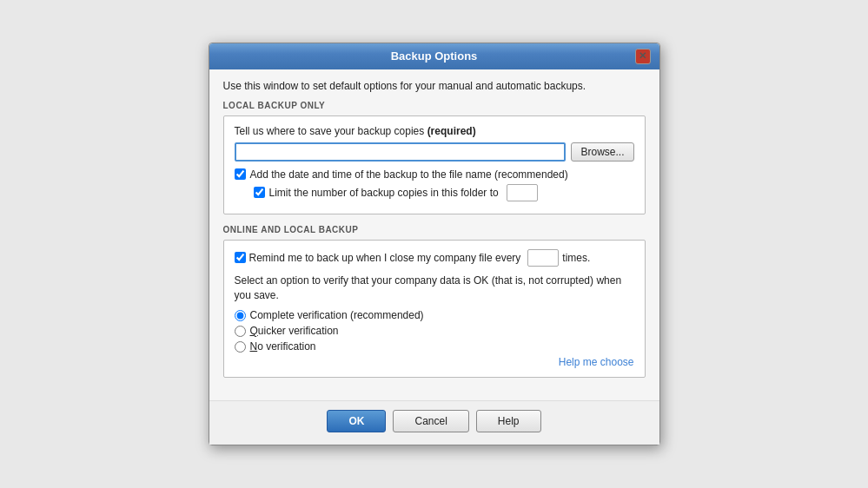 The image size is (868, 488). What do you see at coordinates (434, 315) in the screenshot?
I see `radio-complete-row: Complete verification (recommended)` at bounding box center [434, 315].